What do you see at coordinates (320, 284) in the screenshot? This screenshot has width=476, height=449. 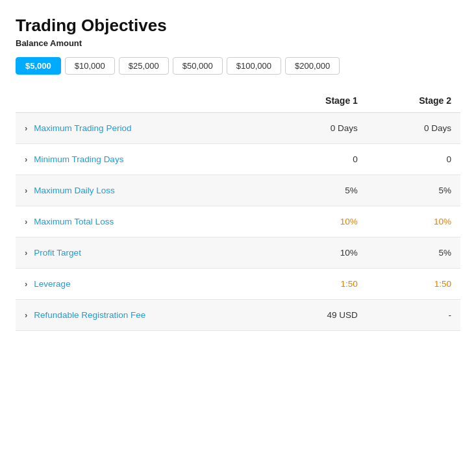 I see `row-stage1-value: 1:50` at bounding box center [320, 284].